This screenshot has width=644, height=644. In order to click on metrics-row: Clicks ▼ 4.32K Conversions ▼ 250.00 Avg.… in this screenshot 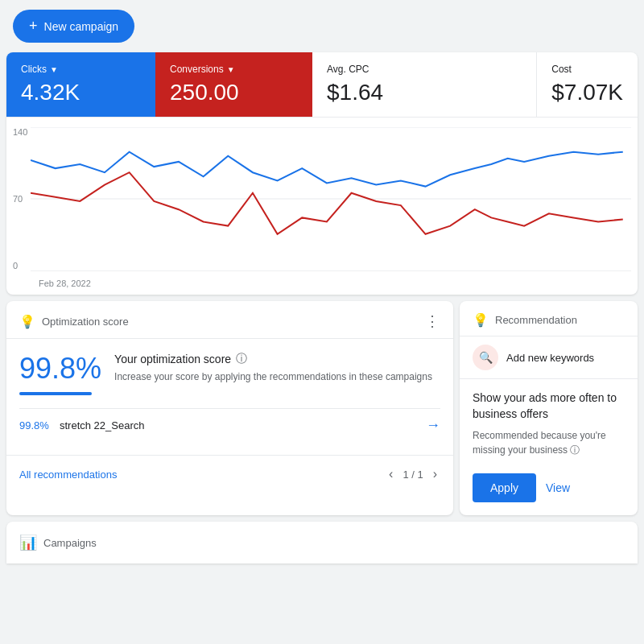, I will do `click(322, 85)`.